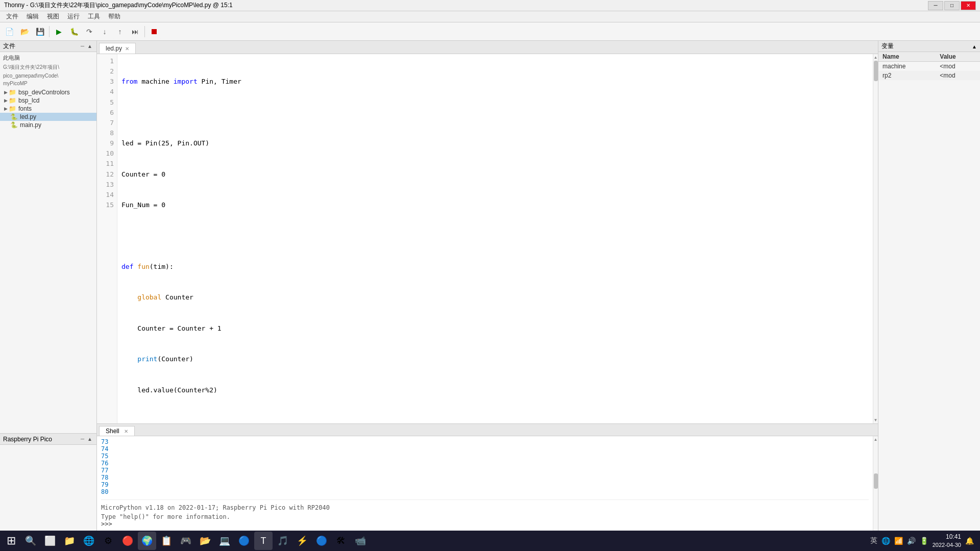  I want to click on var-row-machine: machine <mod, so click(929, 66).